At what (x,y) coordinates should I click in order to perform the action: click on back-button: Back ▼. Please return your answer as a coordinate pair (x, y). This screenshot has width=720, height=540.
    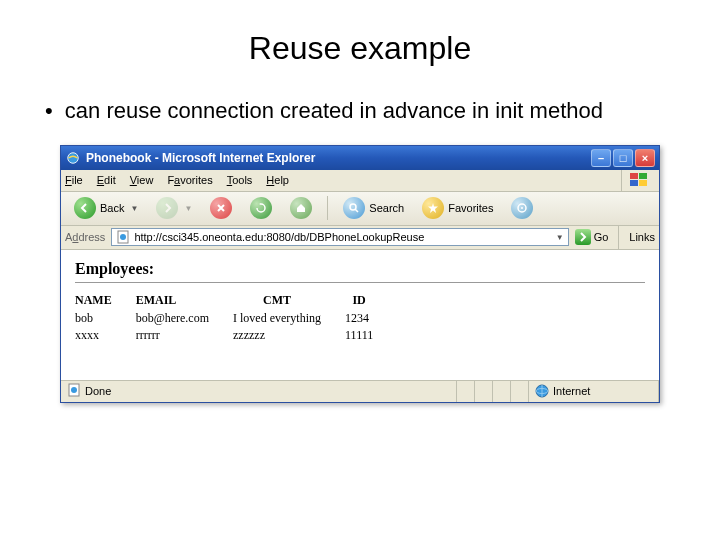
    Looking at the image, I should click on (106, 208).